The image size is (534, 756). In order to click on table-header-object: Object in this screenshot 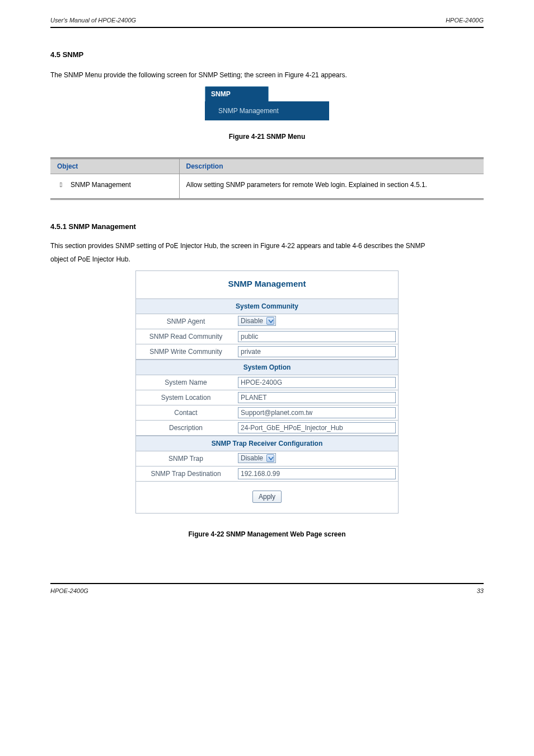, I will do `click(115, 166)`.